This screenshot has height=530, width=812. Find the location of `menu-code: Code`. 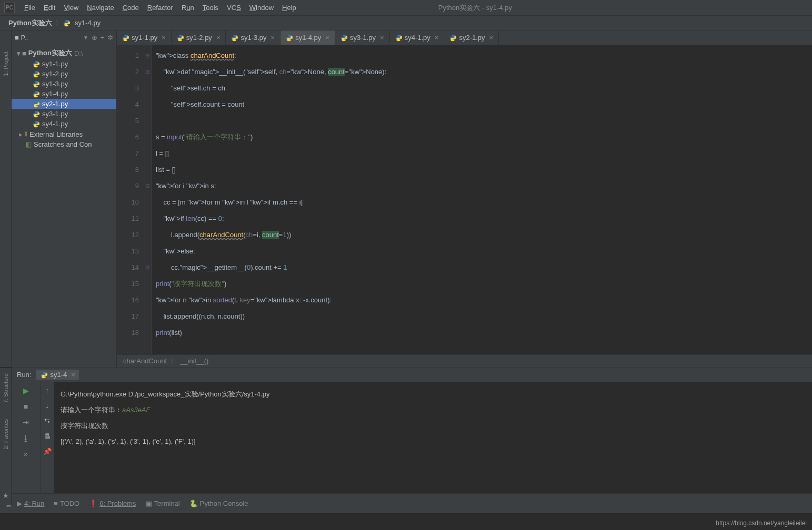

menu-code: Code is located at coordinates (131, 7).